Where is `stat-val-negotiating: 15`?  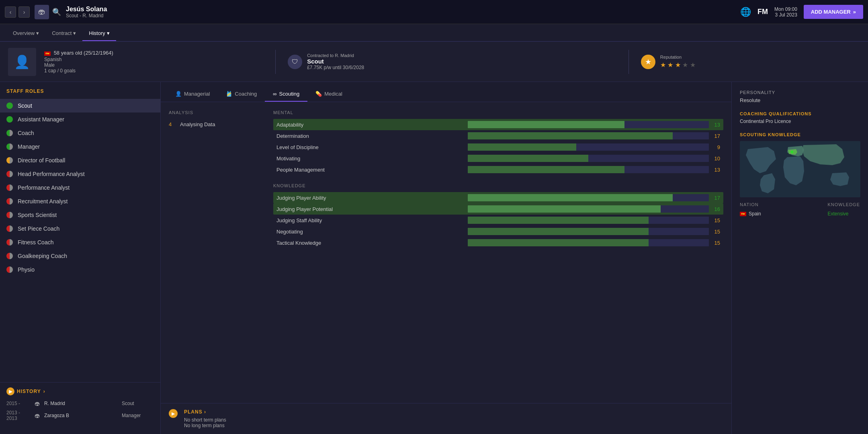
stat-val-negotiating: 15 is located at coordinates (716, 231).